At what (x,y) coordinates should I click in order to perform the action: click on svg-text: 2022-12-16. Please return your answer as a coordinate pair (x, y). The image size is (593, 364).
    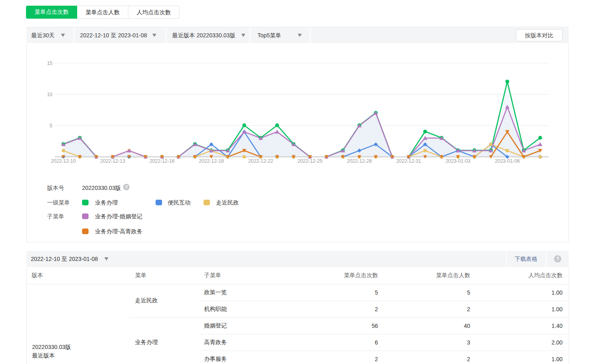
    Looking at the image, I should click on (162, 161).